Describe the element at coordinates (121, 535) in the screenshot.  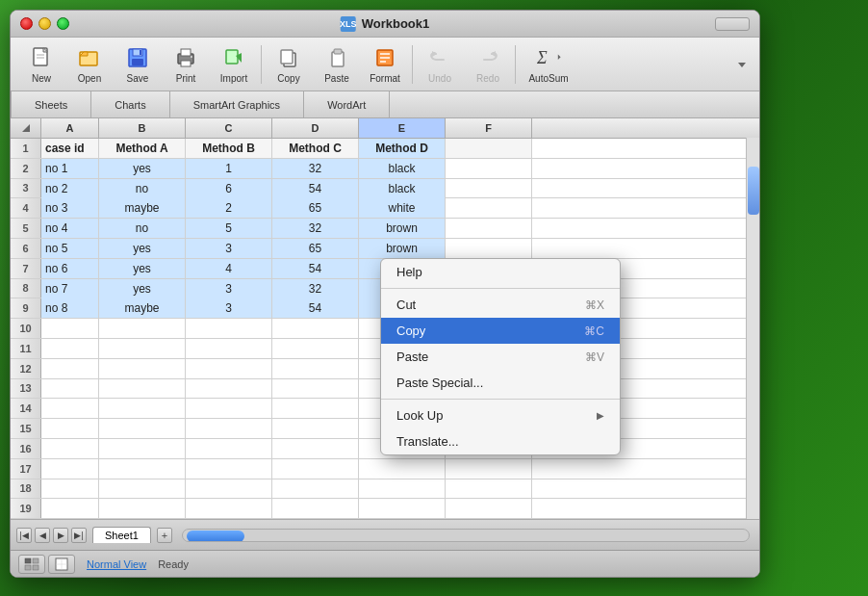
I see `sheet-tab-1: Sheet1` at that location.